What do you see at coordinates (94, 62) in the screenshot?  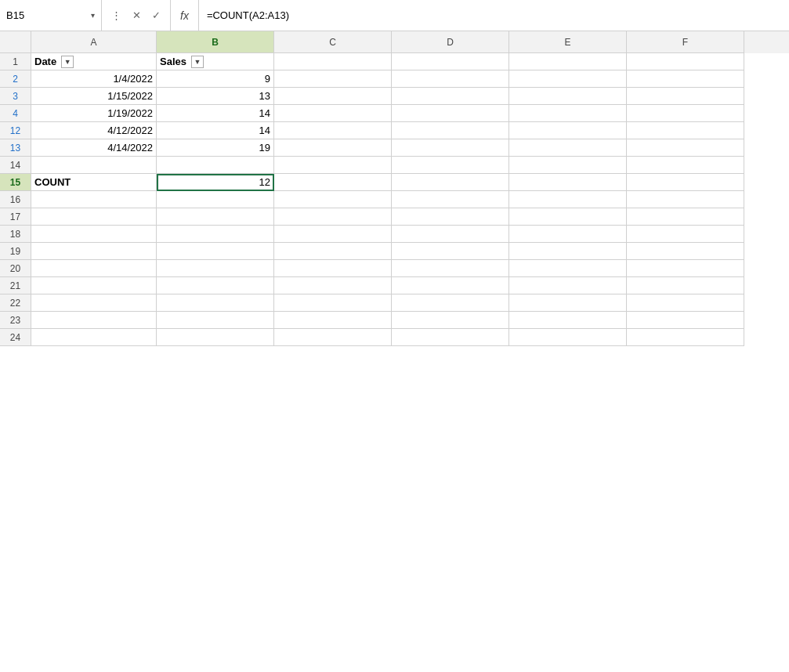 I see `cell-a1: Date ▼` at bounding box center [94, 62].